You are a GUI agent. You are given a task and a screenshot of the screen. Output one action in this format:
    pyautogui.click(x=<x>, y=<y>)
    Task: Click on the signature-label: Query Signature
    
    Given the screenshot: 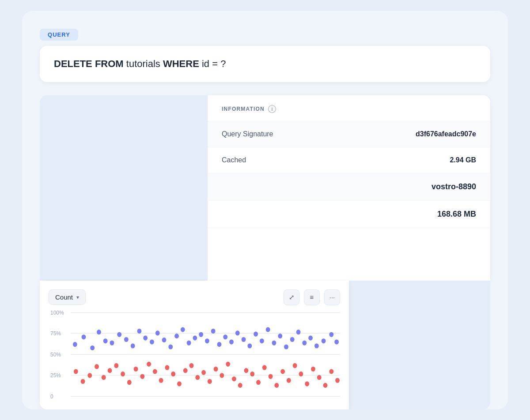 What is the action you would take?
    pyautogui.click(x=247, y=134)
    